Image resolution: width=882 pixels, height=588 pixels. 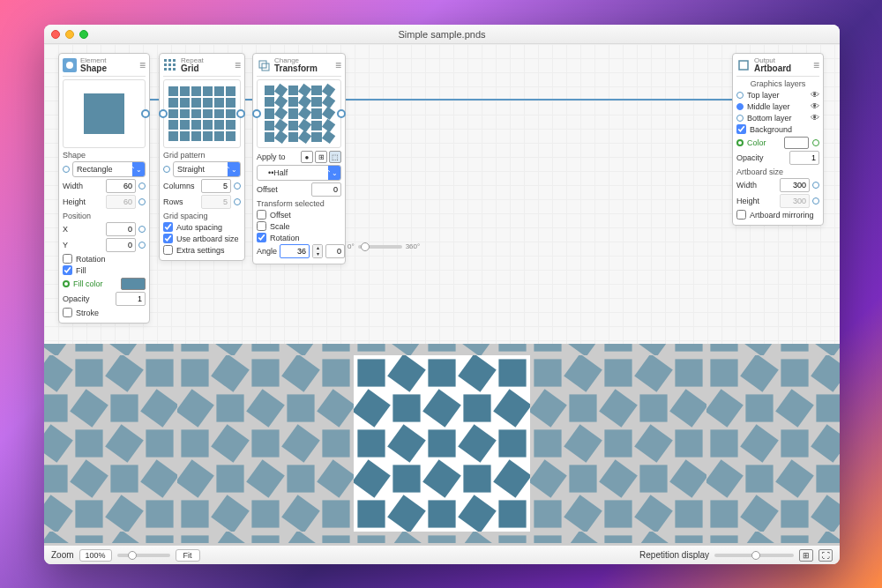 What do you see at coordinates (326, 190) in the screenshot?
I see `offset-field` at bounding box center [326, 190].